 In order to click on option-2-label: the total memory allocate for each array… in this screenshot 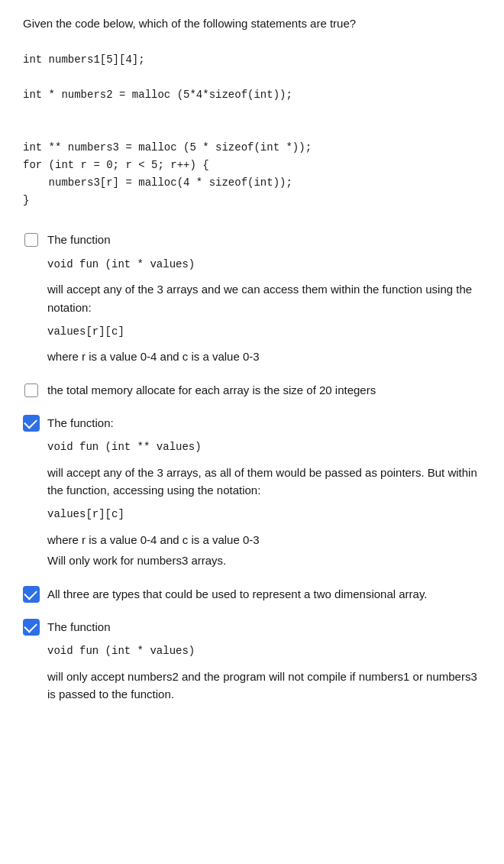, I will do `click(264, 390)`.